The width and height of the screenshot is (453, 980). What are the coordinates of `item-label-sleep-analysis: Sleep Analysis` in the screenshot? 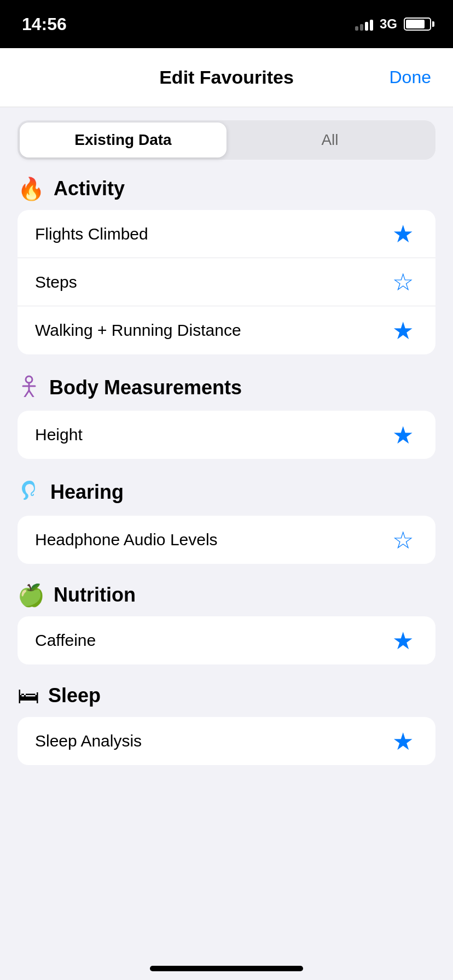 It's located at (89, 741).